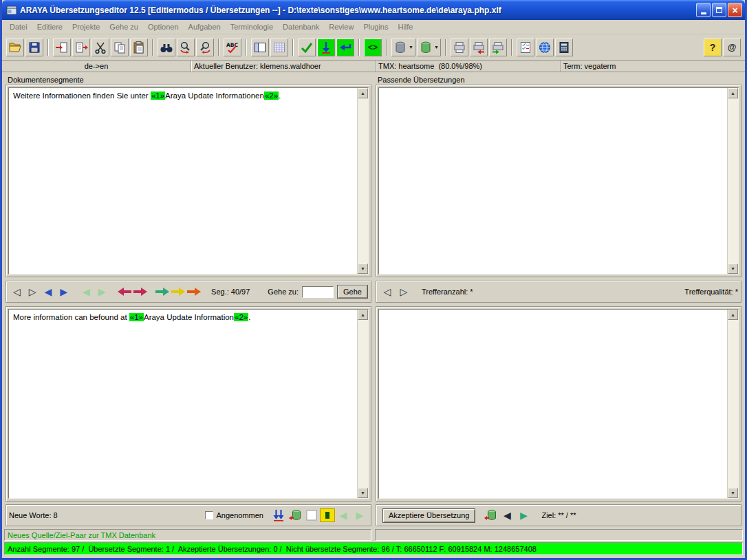  Describe the element at coordinates (162, 292) in the screenshot. I see `arrow-right-teal-button` at that location.